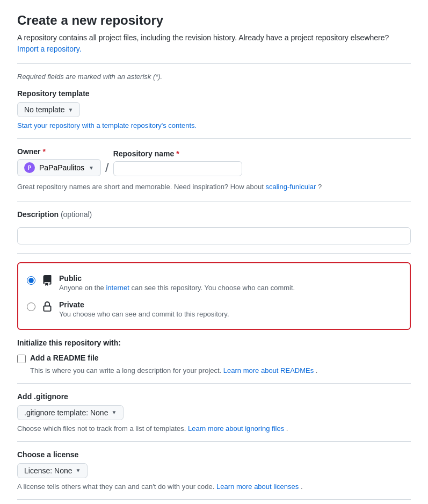  What do you see at coordinates (48, 110) in the screenshot?
I see `template-dropdown: No template ▼` at bounding box center [48, 110].